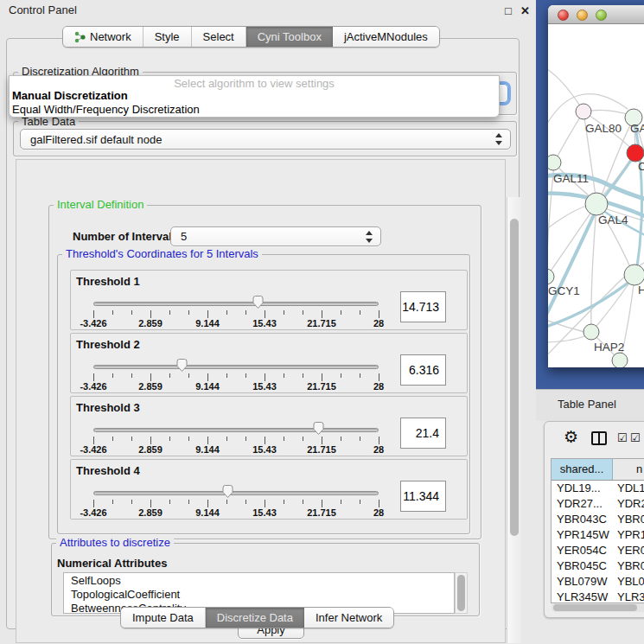 The width and height of the screenshot is (644, 644). Describe the element at coordinates (628, 596) in the screenshot. I see `cell-name: YLR3` at that location.